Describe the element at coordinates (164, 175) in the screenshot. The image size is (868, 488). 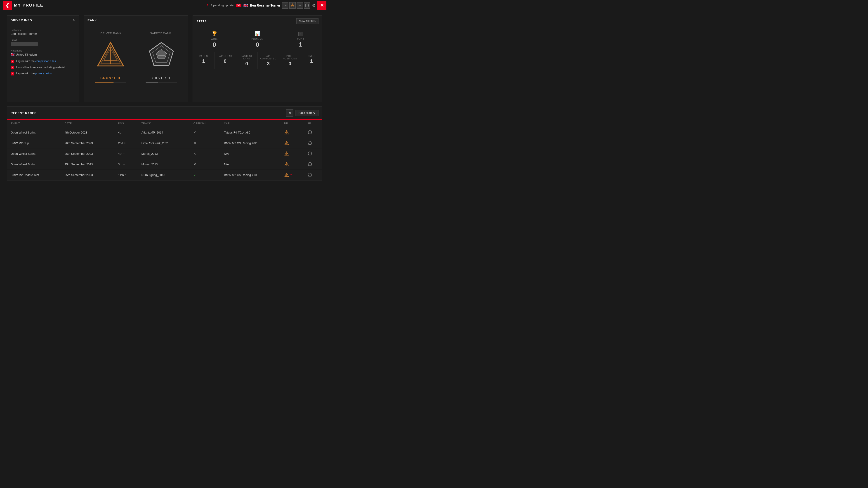
I see `table-row: BMW M2 Update Test 25th September 2023 1…` at that location.